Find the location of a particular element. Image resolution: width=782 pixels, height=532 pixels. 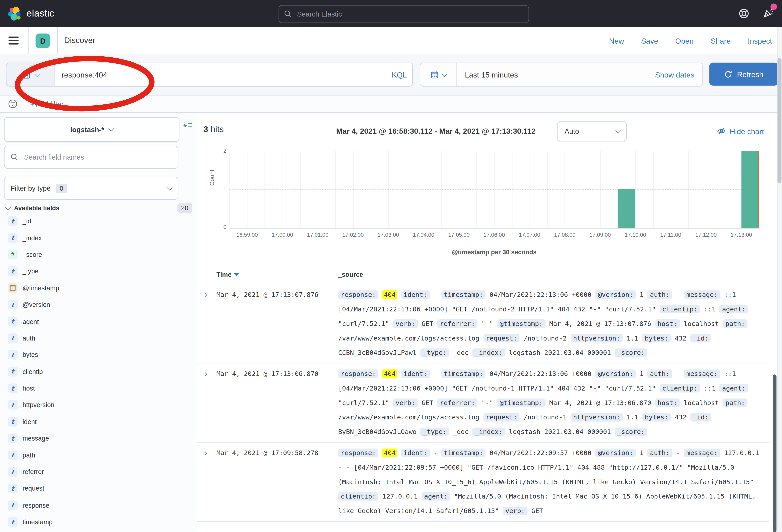

field-item-ident: tident is located at coordinates (99, 422).